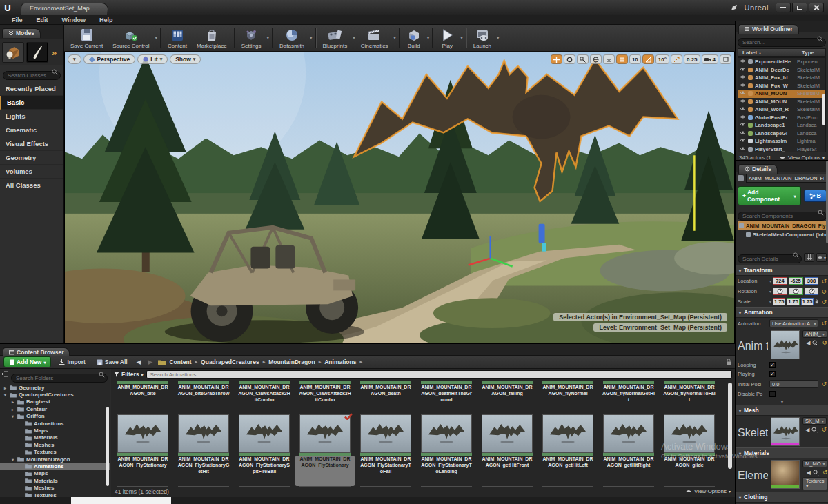  Describe the element at coordinates (414, 38) in the screenshot. I see `build-button: Build` at that location.